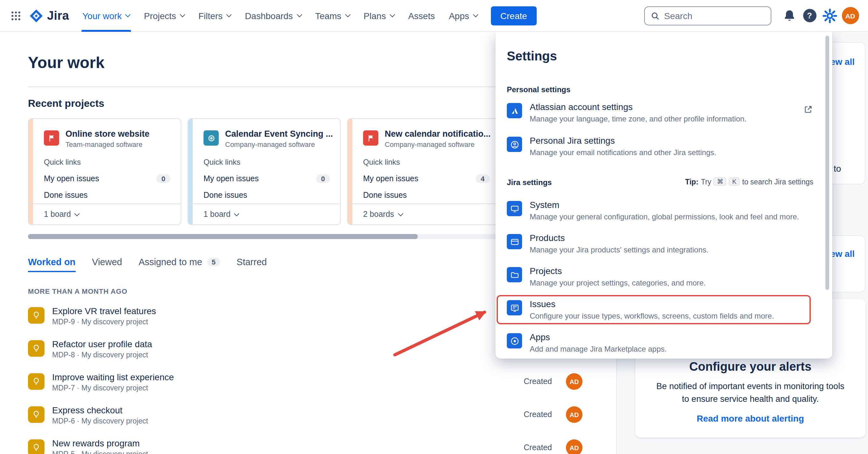 The width and height of the screenshot is (868, 454). Describe the element at coordinates (214, 262) in the screenshot. I see `assigned-count-badge: 5` at that location.